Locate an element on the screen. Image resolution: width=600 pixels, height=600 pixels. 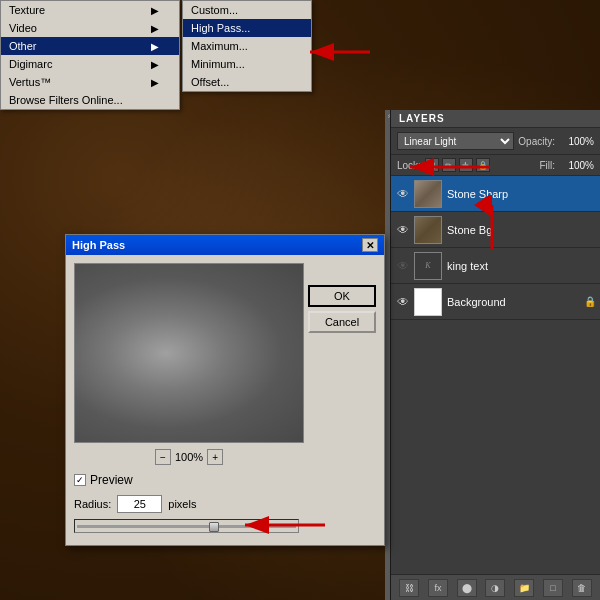
adjustment-layer-button: ◑ is located at coordinates (495, 588).